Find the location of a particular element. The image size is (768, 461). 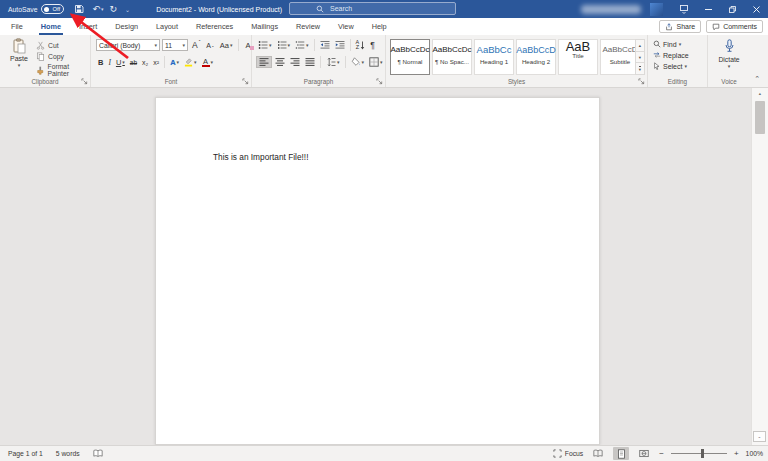

find-button: Find ▾ is located at coordinates (667, 44).